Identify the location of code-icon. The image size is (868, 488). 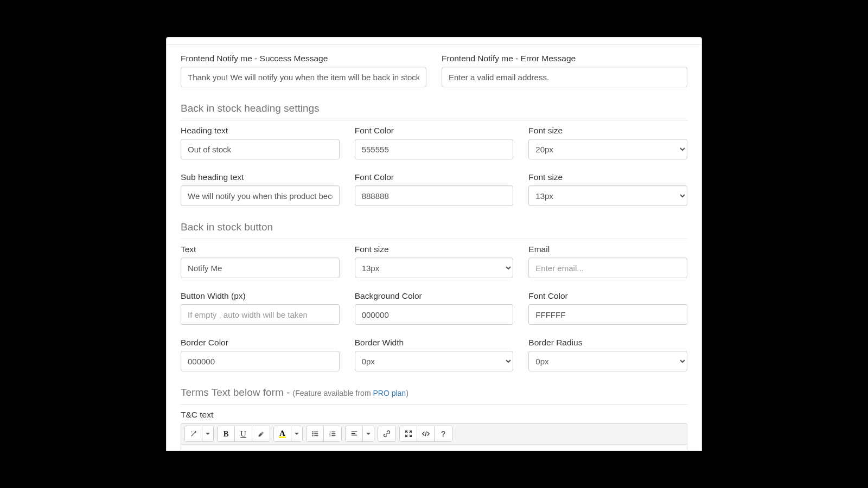
(426, 434).